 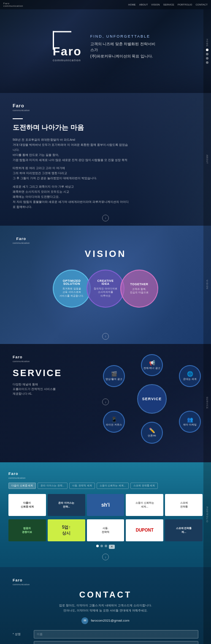 I want to click on portfolio-close-btn: ✕, so click(x=112, y=547).